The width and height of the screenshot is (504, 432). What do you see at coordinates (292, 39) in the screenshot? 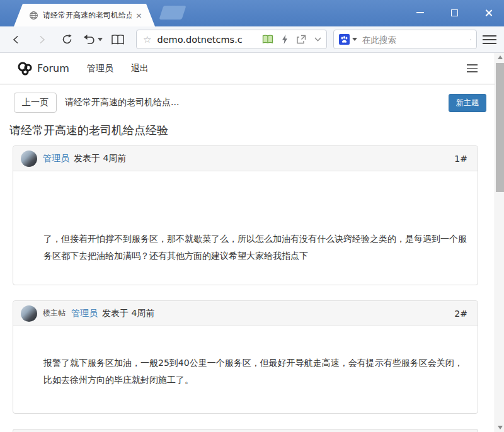
I see `address-bar-icons` at bounding box center [292, 39].